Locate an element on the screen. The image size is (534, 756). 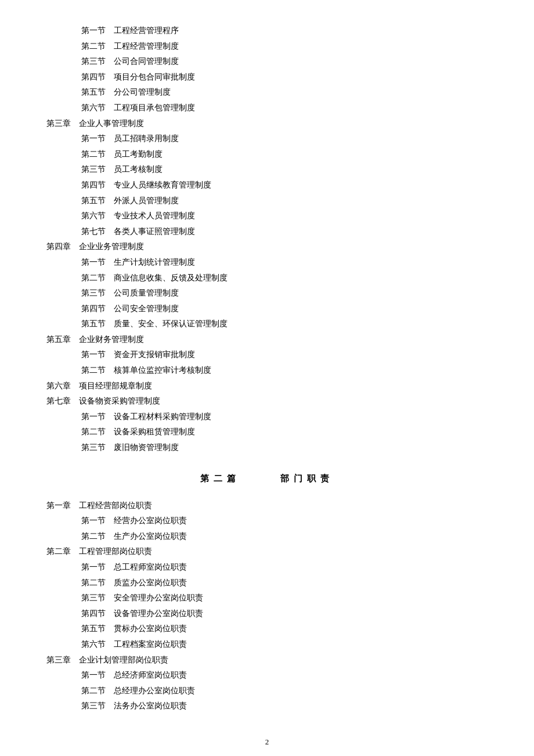
toc-item: 第三节 公司合同管理制度 is located at coordinates (284, 62).